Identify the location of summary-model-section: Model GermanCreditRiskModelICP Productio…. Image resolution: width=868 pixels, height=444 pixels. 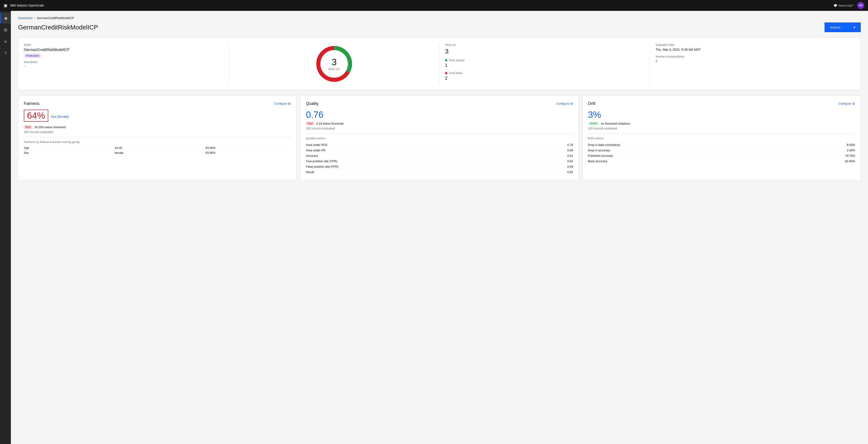
(126, 64).